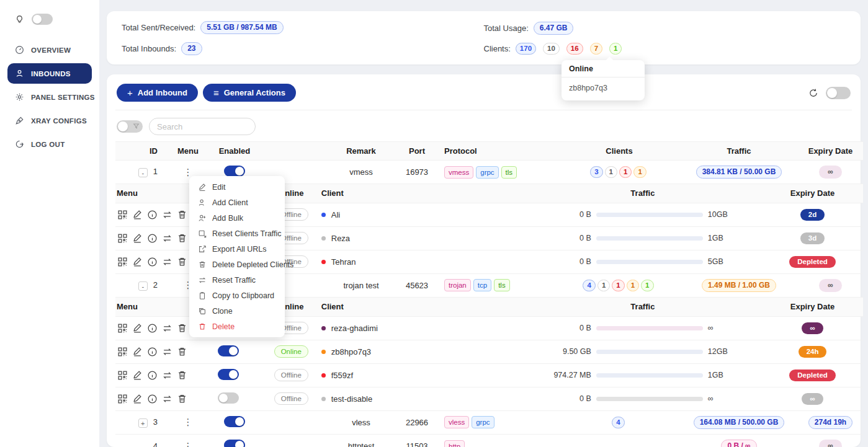  Describe the element at coordinates (813, 376) in the screenshot. I see `client-expiry-badge: Depleted` at that location.